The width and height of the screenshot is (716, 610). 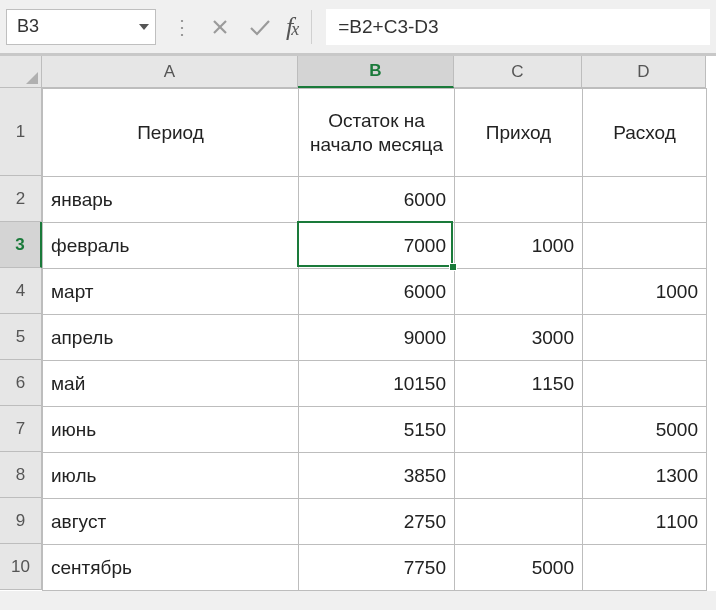 I want to click on col-header-D: D, so click(x=644, y=72).